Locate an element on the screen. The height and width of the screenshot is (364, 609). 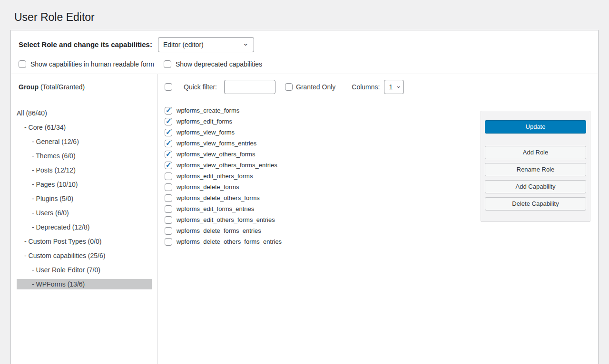
role-row: Select Role and change its capabilities:… is located at coordinates (304, 45).